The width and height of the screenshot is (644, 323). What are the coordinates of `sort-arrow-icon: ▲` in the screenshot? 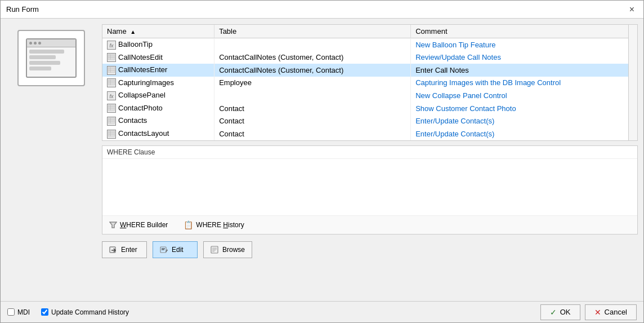 It's located at (133, 32).